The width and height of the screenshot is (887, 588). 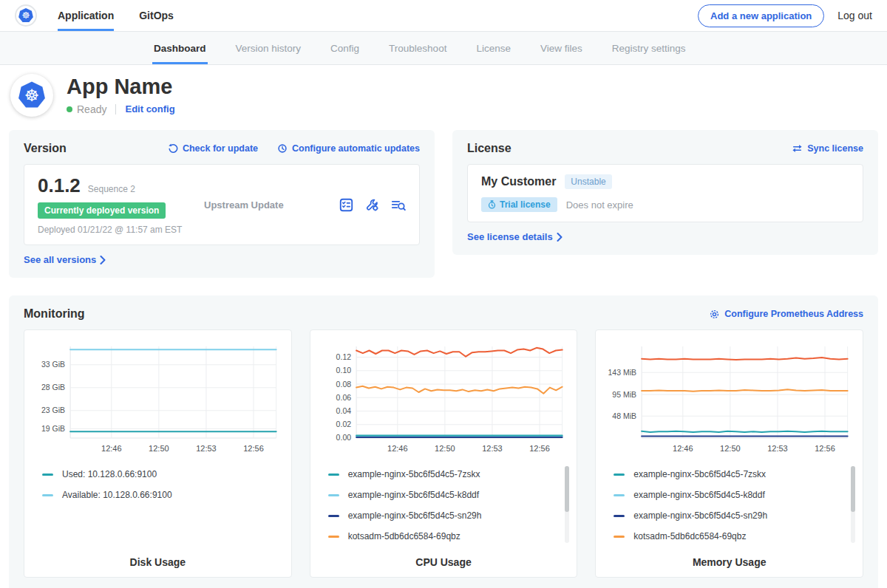 What do you see at coordinates (761, 16) in the screenshot?
I see `add-new-application-button: Add a new application` at bounding box center [761, 16].